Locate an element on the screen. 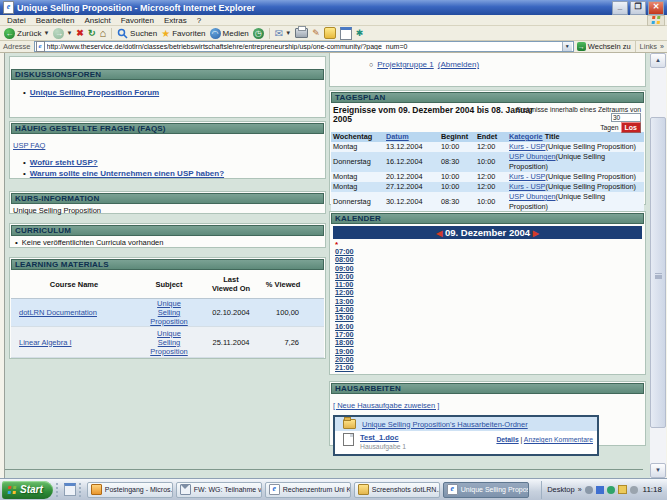  menu-item-2: Ansicht is located at coordinates (97, 20).